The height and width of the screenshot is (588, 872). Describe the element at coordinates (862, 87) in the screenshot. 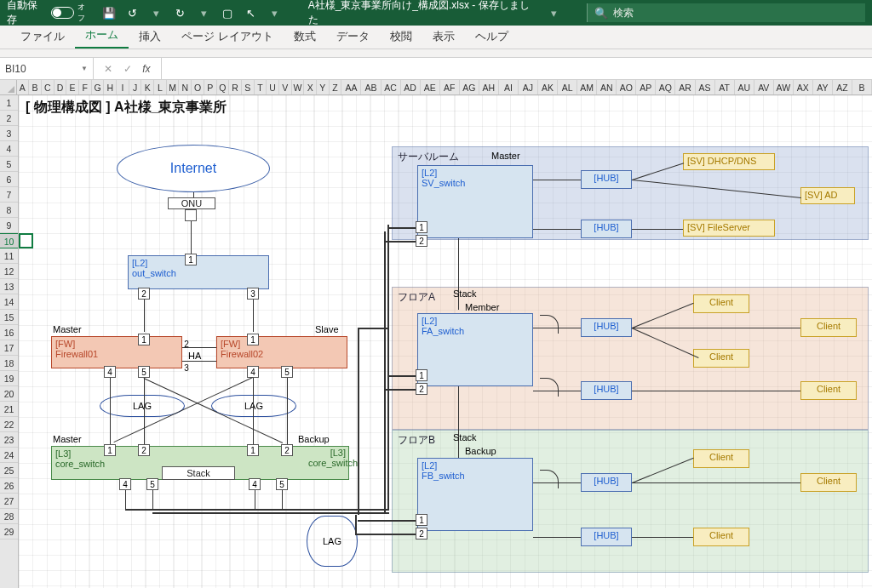

I see `col-B: B` at that location.